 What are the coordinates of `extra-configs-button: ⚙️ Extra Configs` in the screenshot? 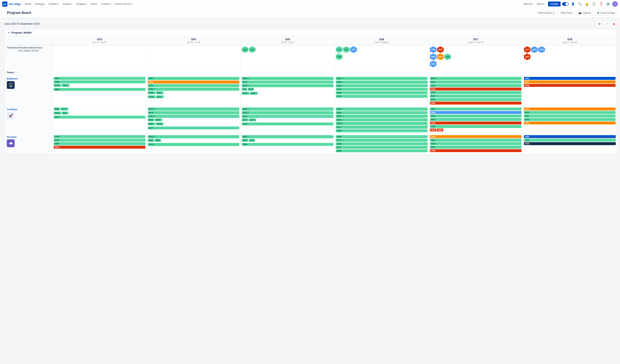 It's located at (606, 13).